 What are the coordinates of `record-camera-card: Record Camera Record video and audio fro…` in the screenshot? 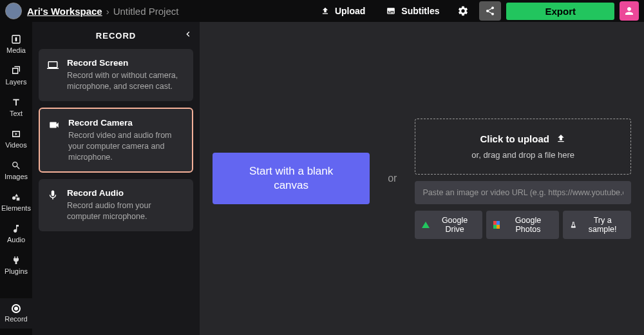 It's located at (116, 140).